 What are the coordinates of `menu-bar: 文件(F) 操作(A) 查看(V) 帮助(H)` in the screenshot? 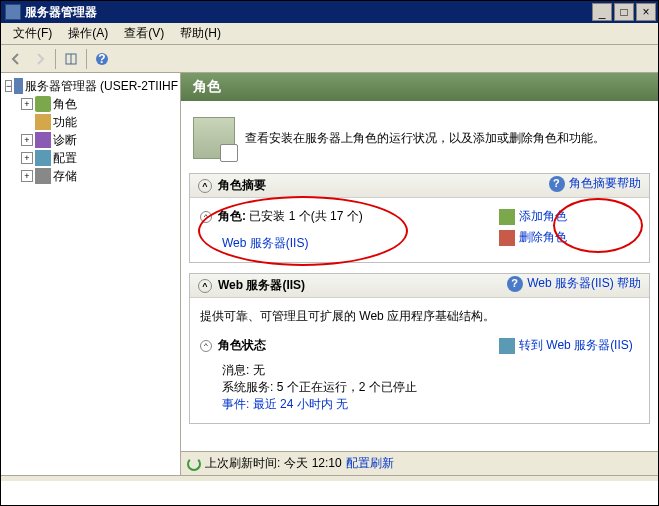 It's located at (330, 34).